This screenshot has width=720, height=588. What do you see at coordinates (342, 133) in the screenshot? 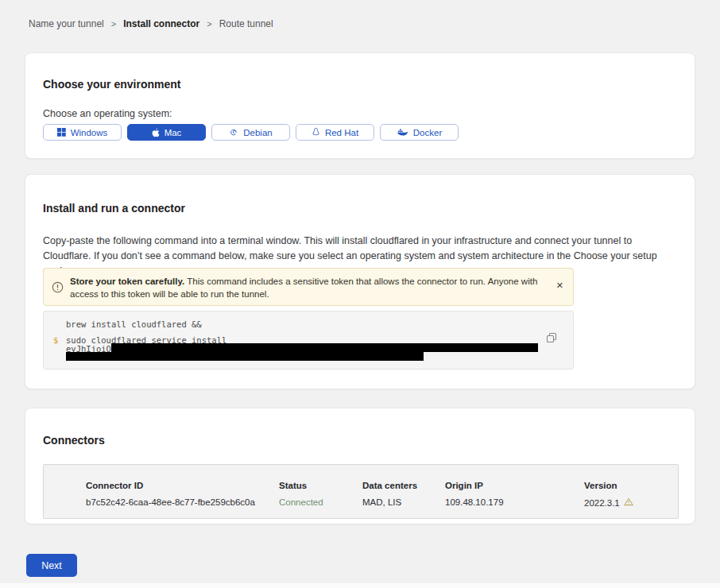
I see `os-button-label: Red Hat` at bounding box center [342, 133].